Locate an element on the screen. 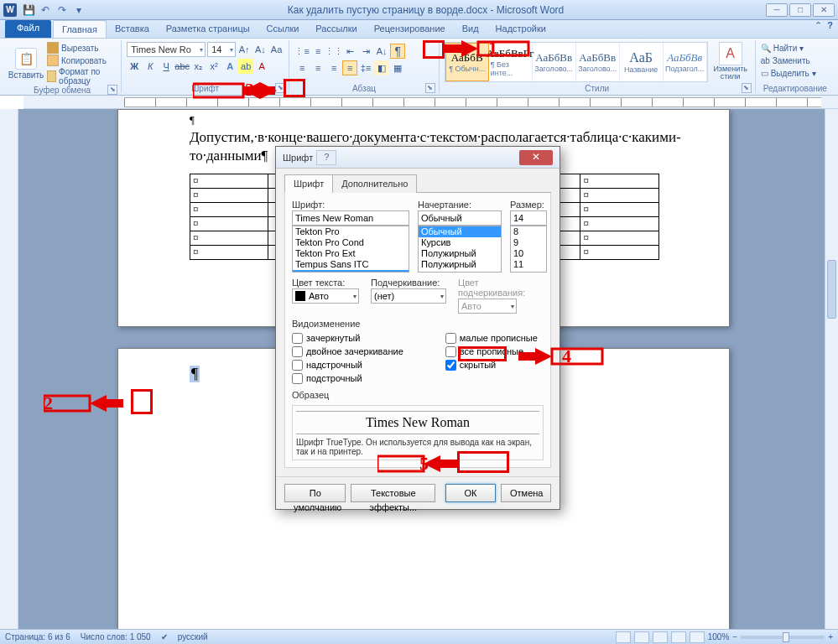 Image resolution: width=838 pixels, height=644 pixels. justify-button: ≡ is located at coordinates (350, 68).